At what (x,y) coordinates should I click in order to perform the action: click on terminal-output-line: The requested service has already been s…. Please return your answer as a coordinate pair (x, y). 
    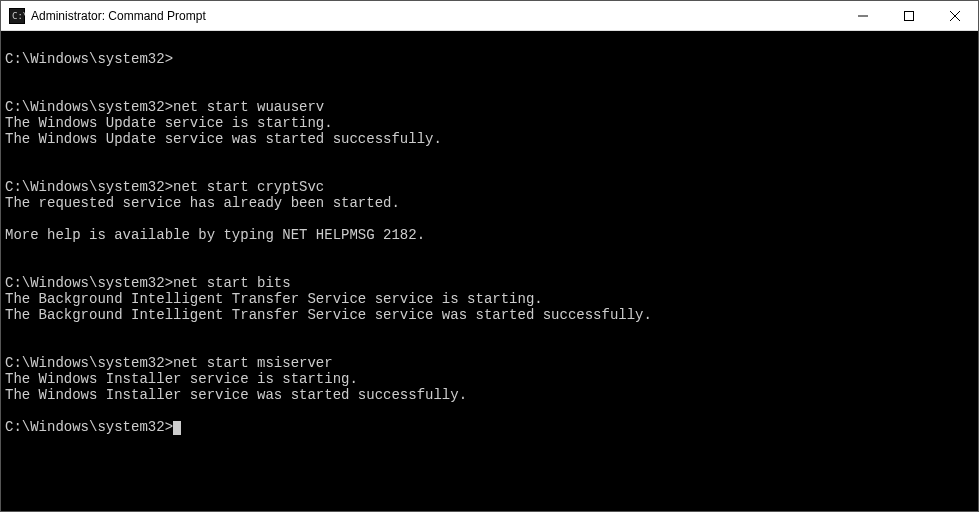
    Looking at the image, I should click on (490, 203).